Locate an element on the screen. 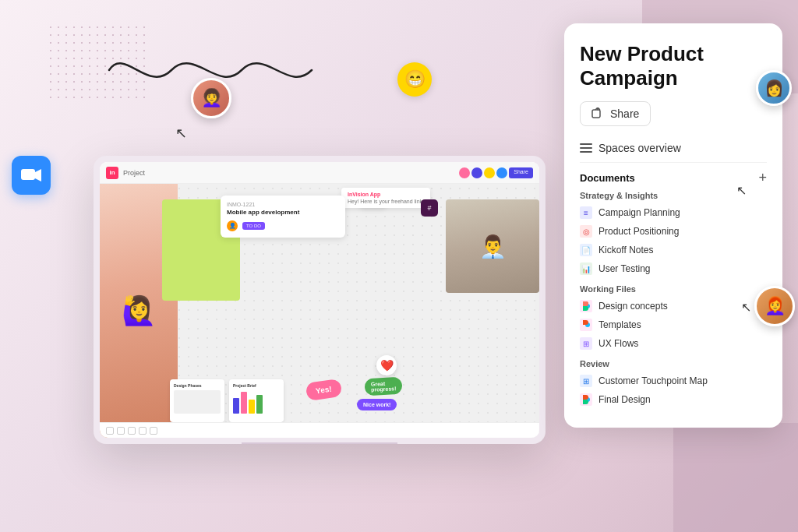  cursor-panel-1: ↖ is located at coordinates (742, 190).